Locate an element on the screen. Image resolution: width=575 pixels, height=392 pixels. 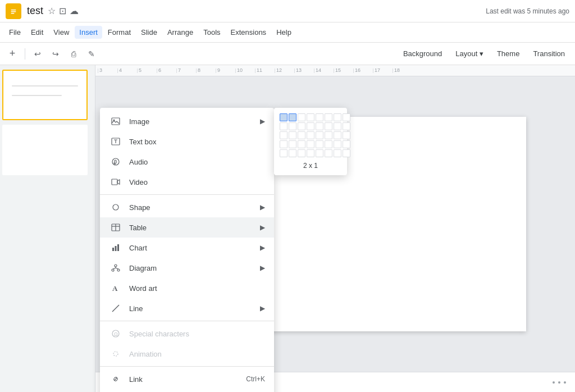
menu-arrange: Arrange is located at coordinates (180, 33).